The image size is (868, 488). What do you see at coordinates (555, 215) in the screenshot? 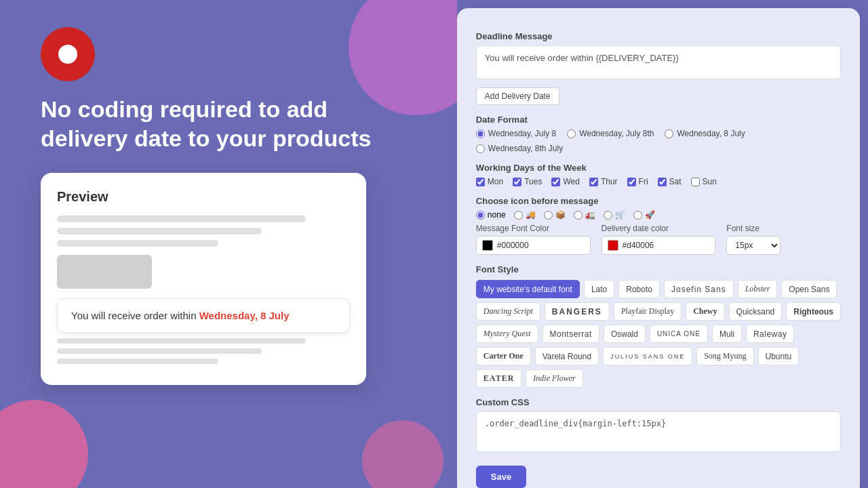
I see `icon-box: 📦` at bounding box center [555, 215].